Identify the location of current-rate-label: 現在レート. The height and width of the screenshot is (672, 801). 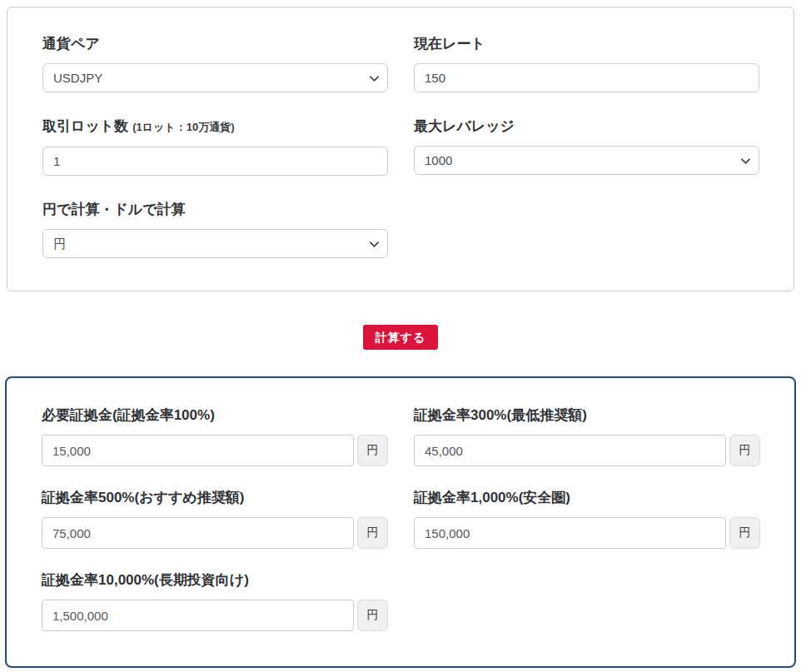
(586, 43).